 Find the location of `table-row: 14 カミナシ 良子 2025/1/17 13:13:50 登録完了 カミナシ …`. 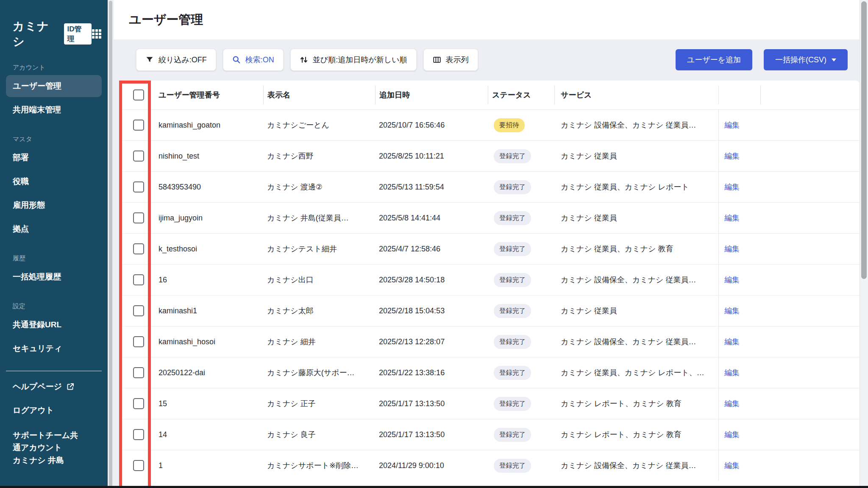

table-row: 14 カミナシ 良子 2025/1/17 13:13:50 登録完了 カミナシ … is located at coordinates (491, 434).